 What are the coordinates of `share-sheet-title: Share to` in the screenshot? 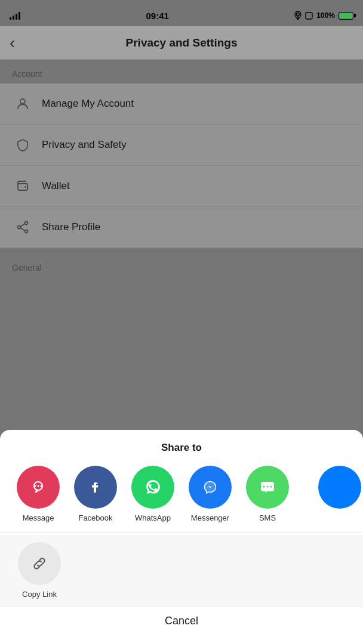 It's located at (182, 447).